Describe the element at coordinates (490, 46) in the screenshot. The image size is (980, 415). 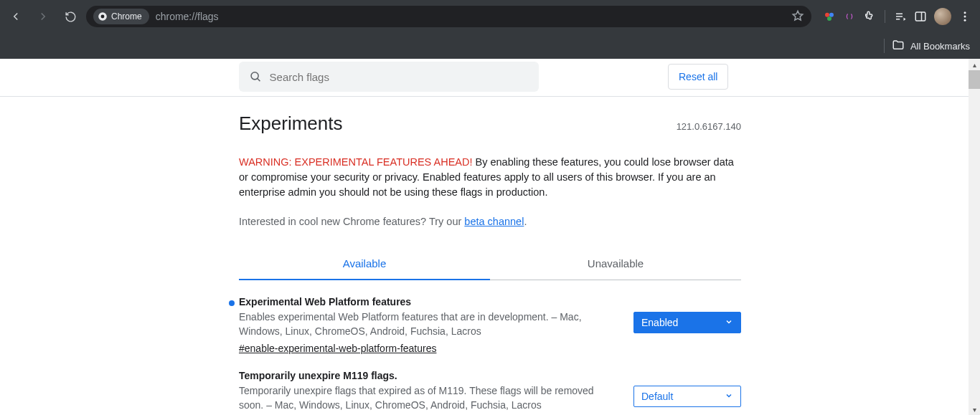
I see `bookmarks-bar: All Bookmarks` at that location.